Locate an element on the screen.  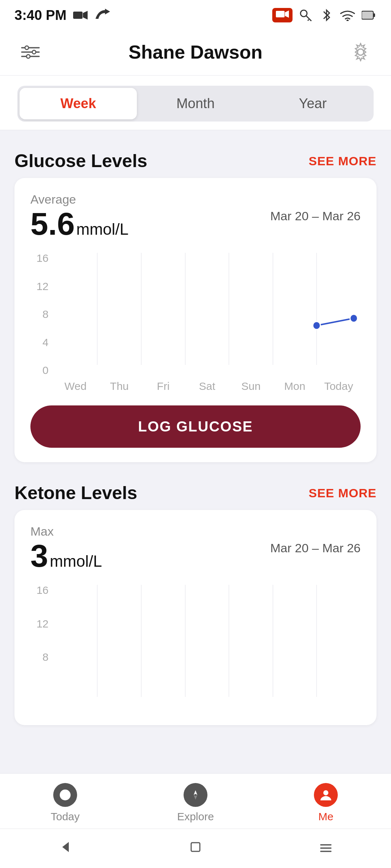
glucose-x-labels: Wed Thu Fri Sat Sun Mon Today is located at coordinates (196, 386).